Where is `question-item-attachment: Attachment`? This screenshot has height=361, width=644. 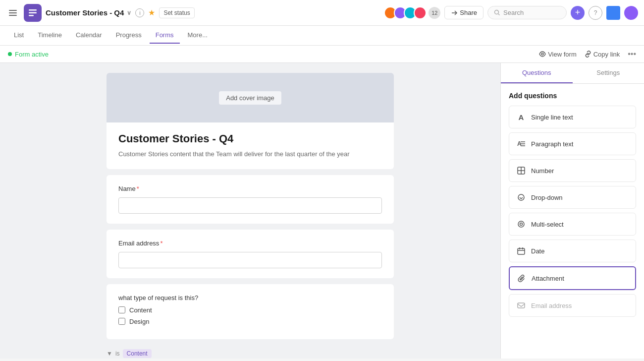
question-item-attachment: Attachment is located at coordinates (573, 278).